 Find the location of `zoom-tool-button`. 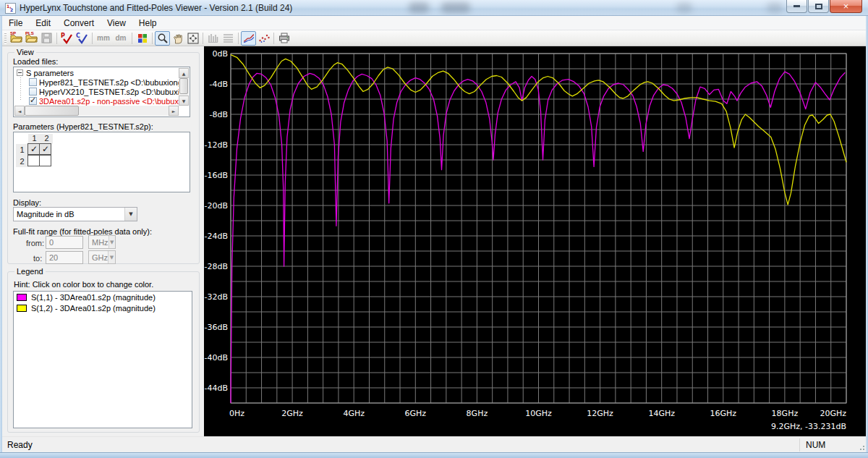

zoom-tool-button is located at coordinates (162, 38).